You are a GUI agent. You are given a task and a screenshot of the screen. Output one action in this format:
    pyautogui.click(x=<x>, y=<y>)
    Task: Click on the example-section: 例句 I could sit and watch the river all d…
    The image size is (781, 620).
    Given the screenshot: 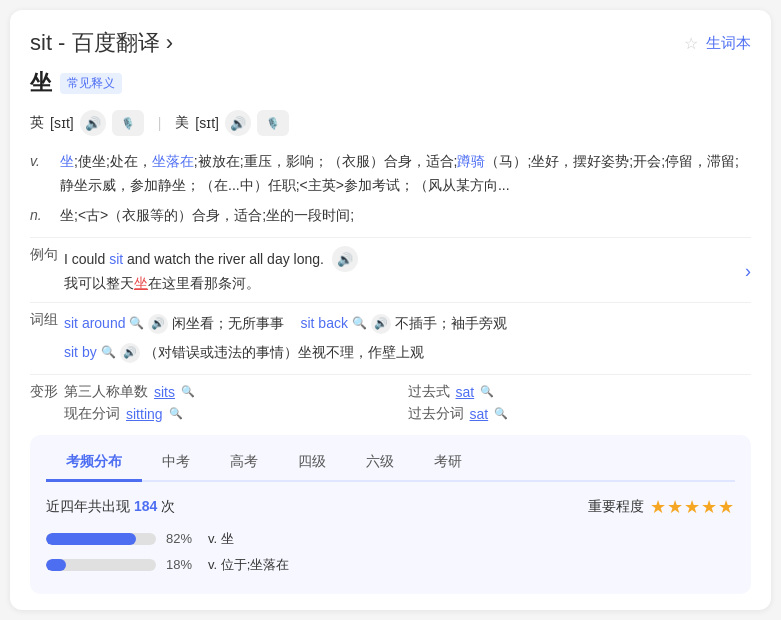 What is the action you would take?
    pyautogui.click(x=390, y=266)
    